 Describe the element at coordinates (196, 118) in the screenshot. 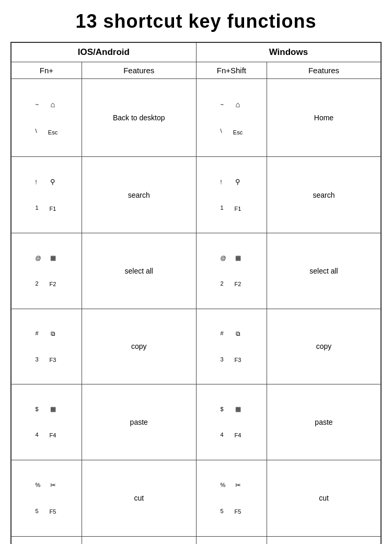

I see `table-row: ~ \ ⌂ Esc Back to desktop ~ \ ⌂ Esc Home` at that location.